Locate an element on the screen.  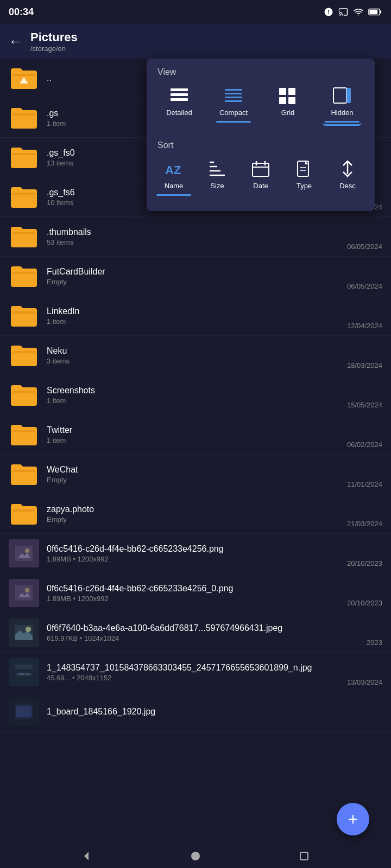
sort-option-type: Type is located at coordinates (304, 175).